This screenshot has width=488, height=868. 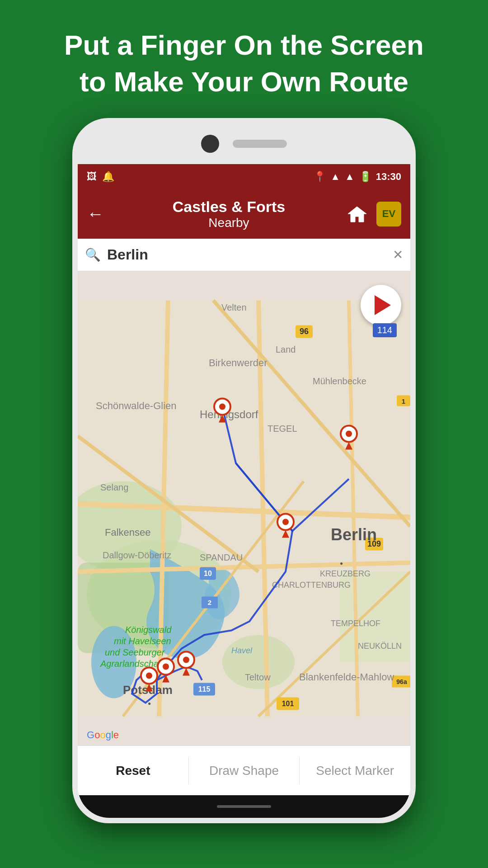 I want to click on status-bar: 🖼 🔔 📍 ▲ ▲ 🔋 13:30, so click(x=244, y=176).